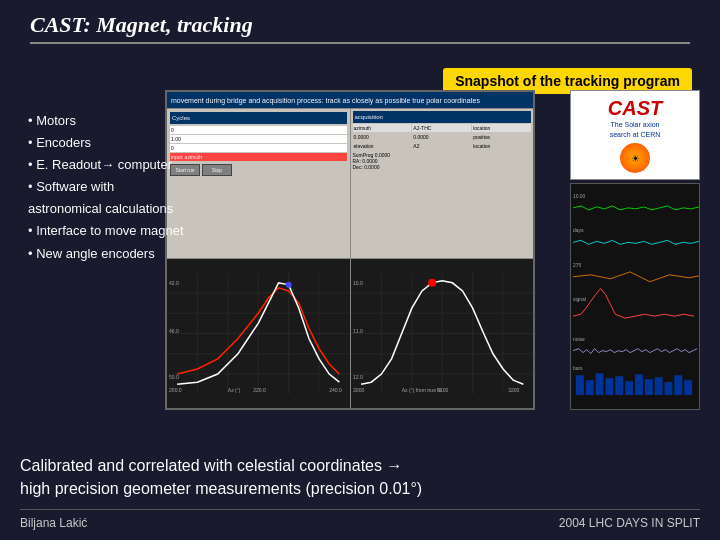 This screenshot has width=720, height=540. Describe the element at coordinates (358, 283) in the screenshot. I see `svg-text: 10.0` at that location.